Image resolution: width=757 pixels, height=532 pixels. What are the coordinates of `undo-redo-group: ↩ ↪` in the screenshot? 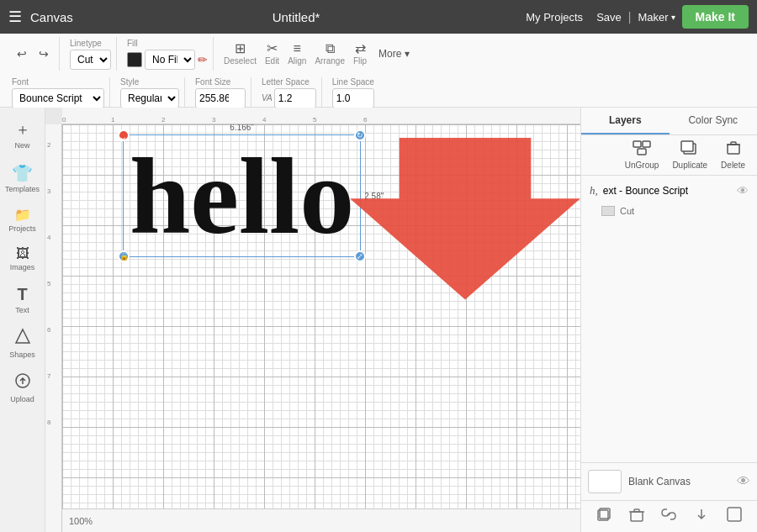 It's located at (34, 54).